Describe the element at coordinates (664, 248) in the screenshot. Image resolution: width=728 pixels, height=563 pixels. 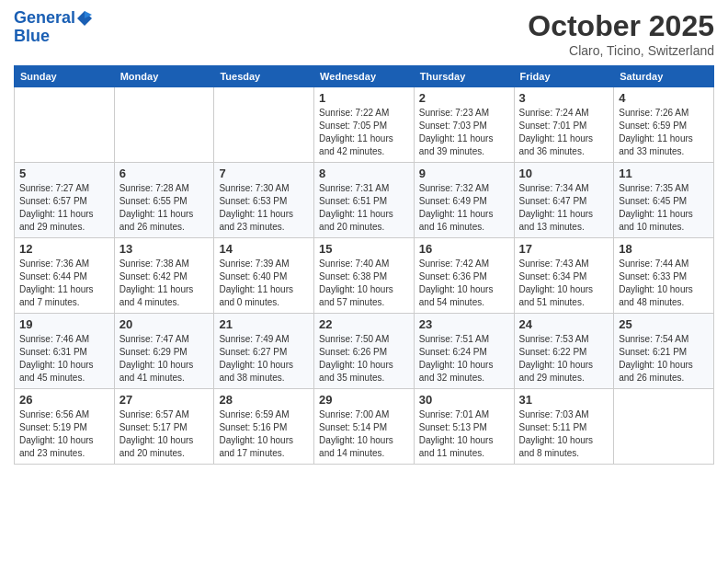
I see `day-number: 18` at that location.